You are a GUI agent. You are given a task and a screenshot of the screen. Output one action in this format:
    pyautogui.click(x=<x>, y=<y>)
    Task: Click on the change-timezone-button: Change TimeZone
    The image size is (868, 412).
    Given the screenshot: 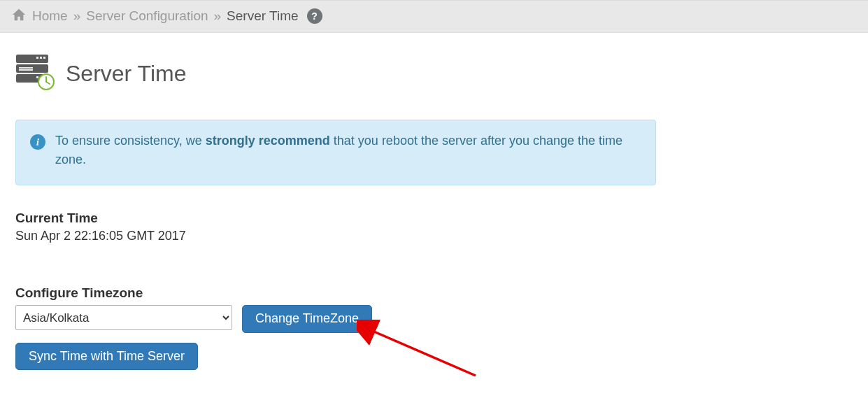 What is the action you would take?
    pyautogui.click(x=307, y=319)
    